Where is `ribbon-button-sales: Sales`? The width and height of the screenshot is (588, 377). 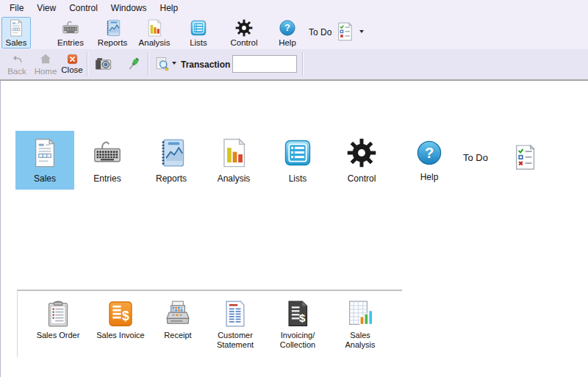
ribbon-button-sales: Sales is located at coordinates (16, 32).